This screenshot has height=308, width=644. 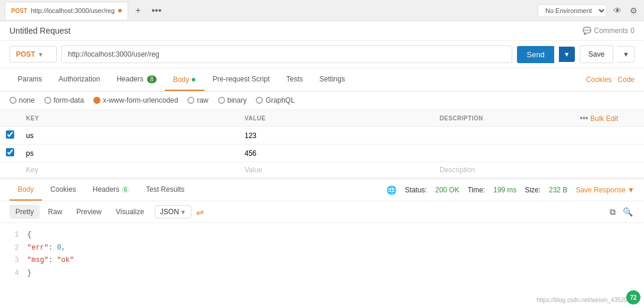 I want to click on radio-circle-raw, so click(x=191, y=100).